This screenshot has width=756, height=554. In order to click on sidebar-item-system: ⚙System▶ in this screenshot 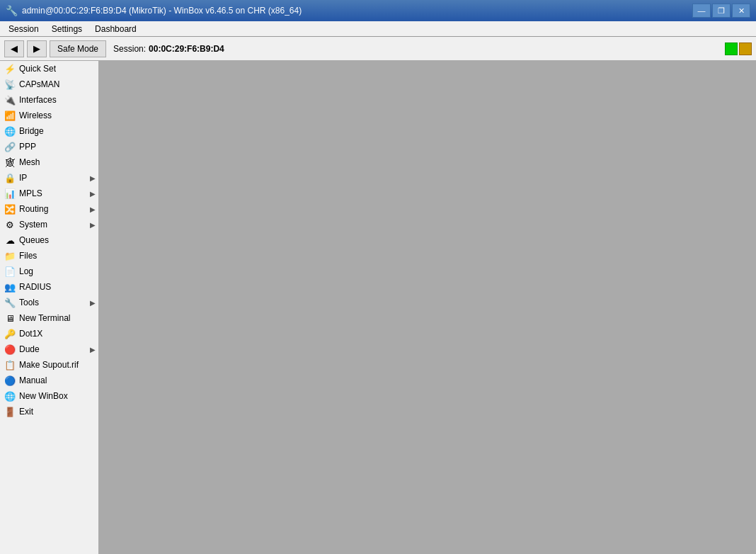, I will do `click(50, 225)`.